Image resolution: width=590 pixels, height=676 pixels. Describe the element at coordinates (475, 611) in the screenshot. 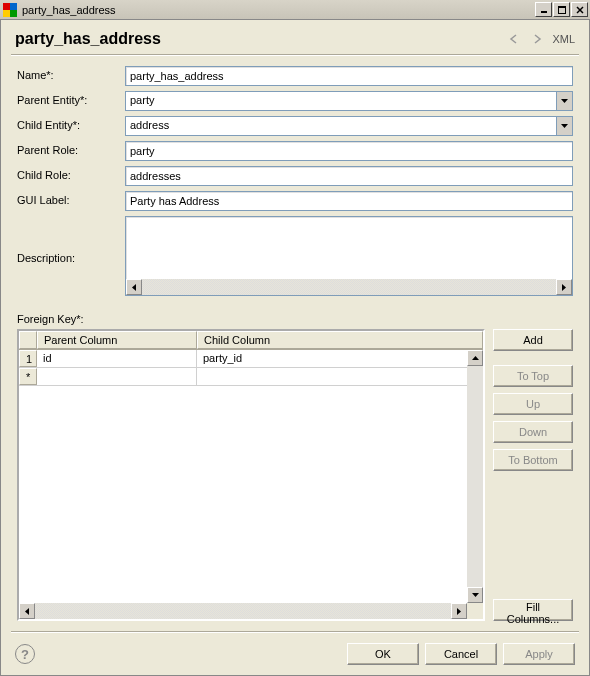

I see `scroll-corner` at that location.